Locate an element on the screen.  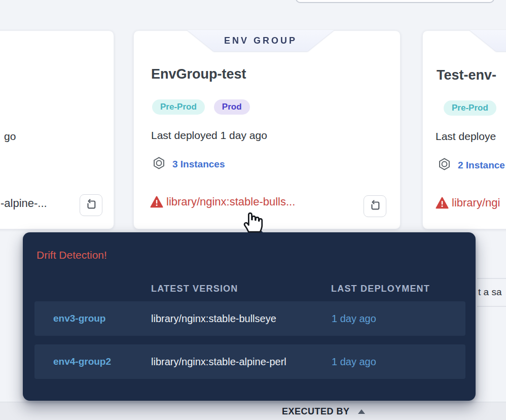
last-deployed-text-partial: Last deploye is located at coordinates (465, 136).